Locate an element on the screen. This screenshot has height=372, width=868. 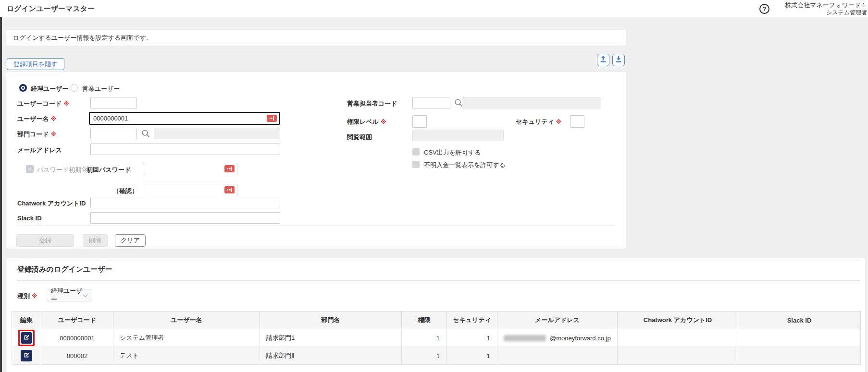
table-row: 000002 テスト 請求部門Ⅱ 1 1 is located at coordinates (436, 356).